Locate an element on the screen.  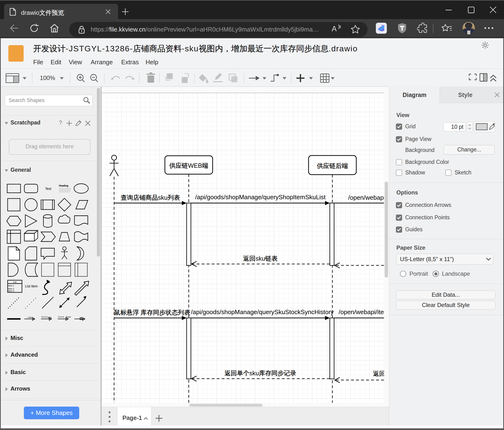
svg-text: Item 3 is located at coordinates (11, 291).